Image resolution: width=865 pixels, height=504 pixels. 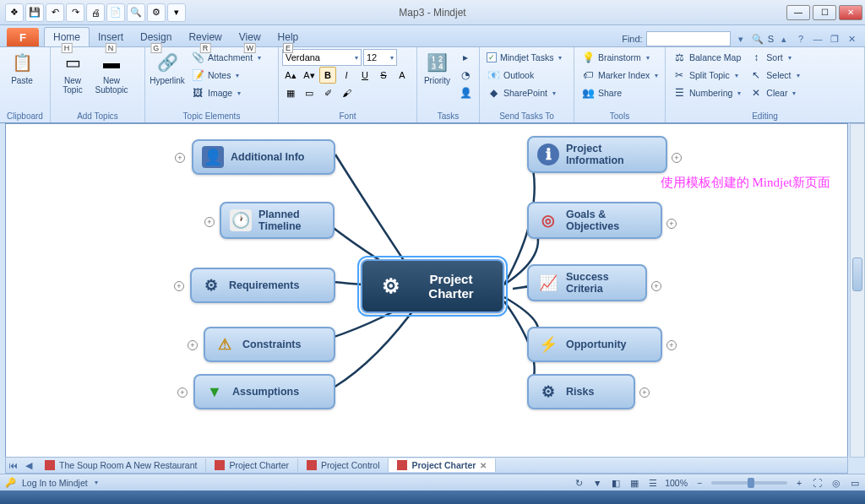 What do you see at coordinates (136, 13) in the screenshot?
I see `qat-btn7: 🔍` at bounding box center [136, 13].